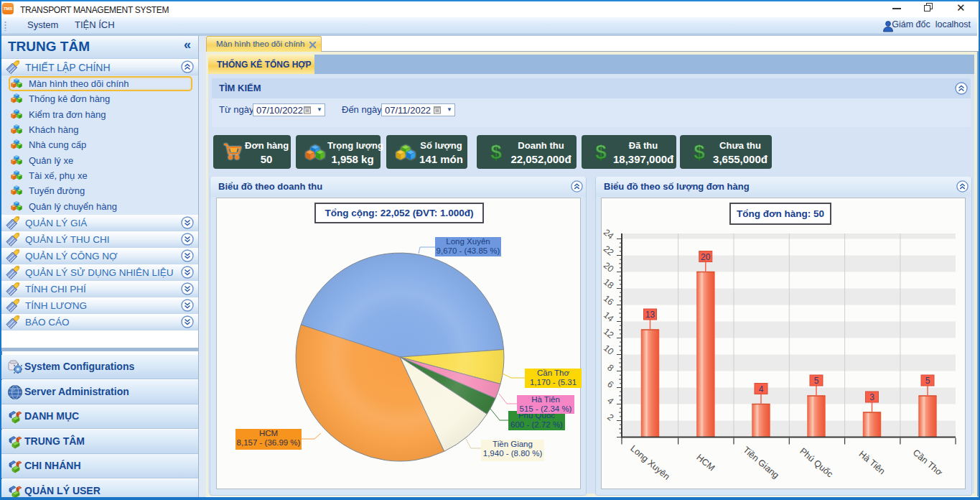  What do you see at coordinates (609, 251) in the screenshot?
I see `svg-text: 22` at bounding box center [609, 251].